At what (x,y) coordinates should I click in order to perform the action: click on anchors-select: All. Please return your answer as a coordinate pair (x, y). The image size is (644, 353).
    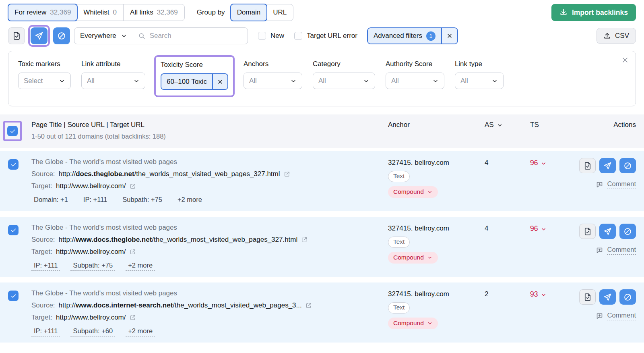
    Looking at the image, I should click on (273, 81).